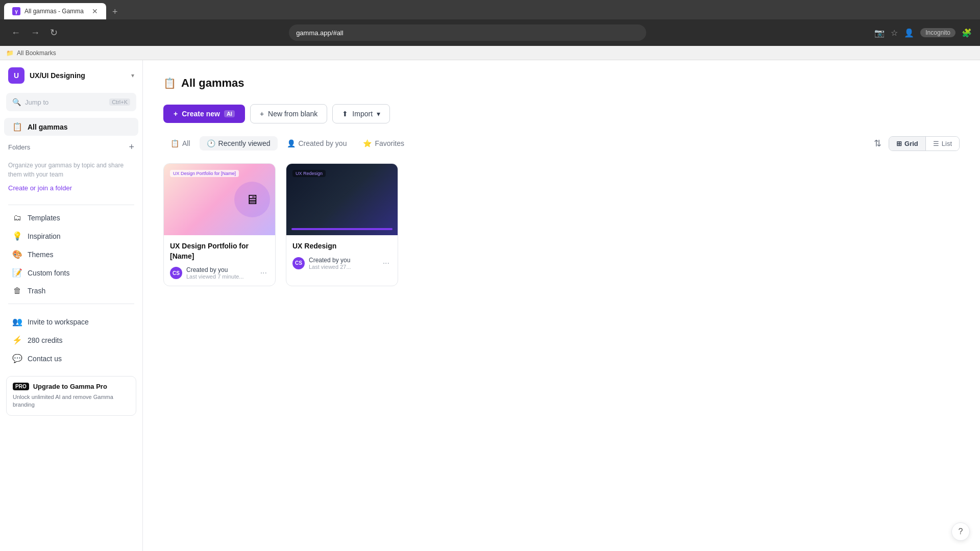 The width and height of the screenshot is (980, 551). What do you see at coordinates (16, 11) in the screenshot?
I see `tab-favicon: γ` at bounding box center [16, 11].